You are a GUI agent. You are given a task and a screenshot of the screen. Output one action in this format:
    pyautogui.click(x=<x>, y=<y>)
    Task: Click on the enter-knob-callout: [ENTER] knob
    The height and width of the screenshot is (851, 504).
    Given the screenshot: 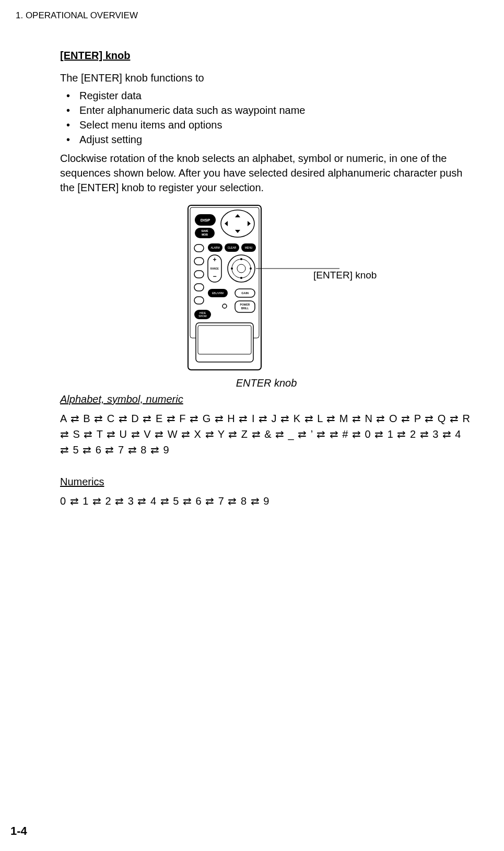 What is the action you would take?
    pyautogui.click(x=345, y=275)
    